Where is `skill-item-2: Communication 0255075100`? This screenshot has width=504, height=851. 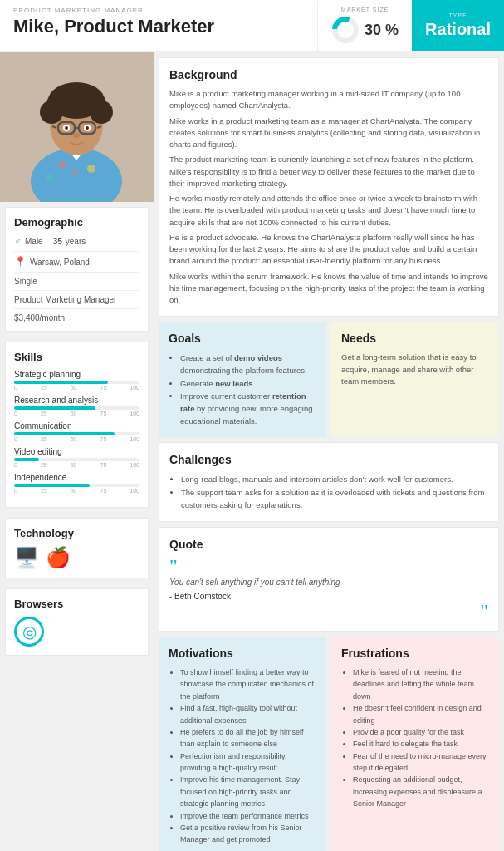
skill-item-2: Communication 0255075100 is located at coordinates (76, 432).